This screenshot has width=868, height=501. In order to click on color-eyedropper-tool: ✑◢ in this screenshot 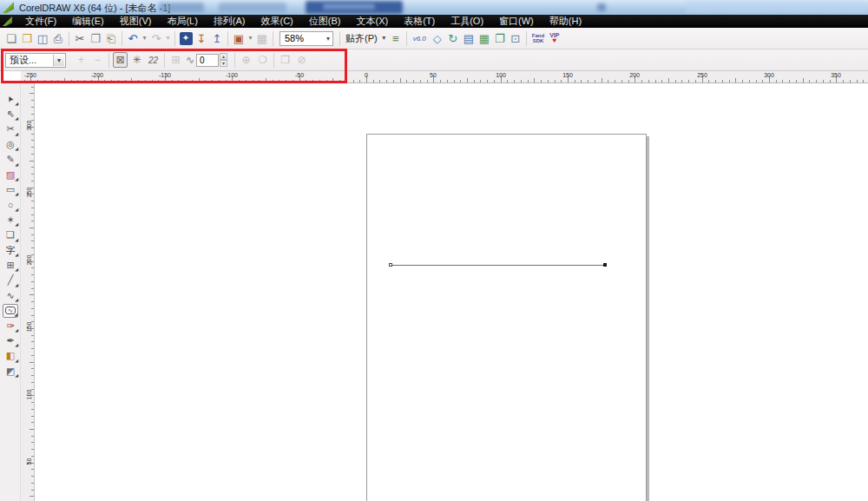, I will do `click(10, 326)`.